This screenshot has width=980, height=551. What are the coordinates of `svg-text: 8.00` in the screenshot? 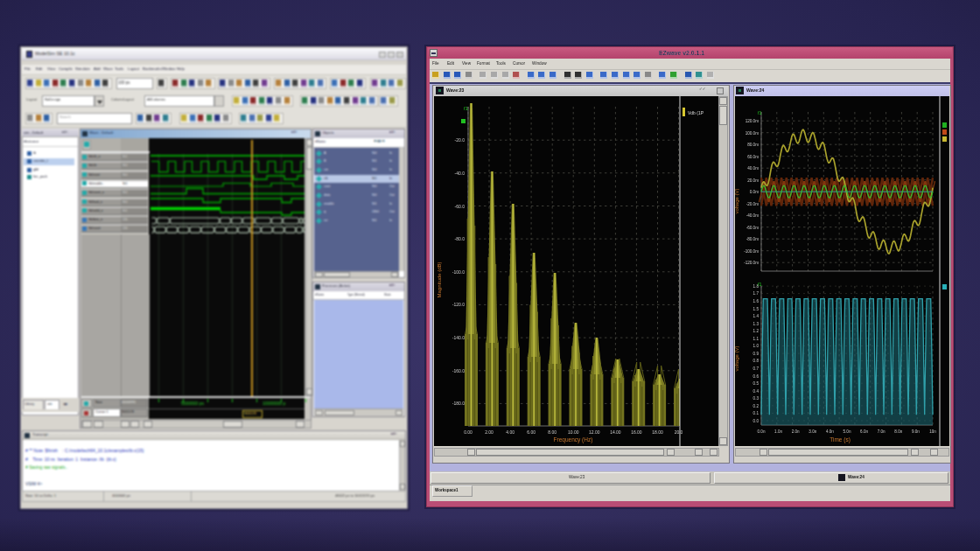 It's located at (552, 432).